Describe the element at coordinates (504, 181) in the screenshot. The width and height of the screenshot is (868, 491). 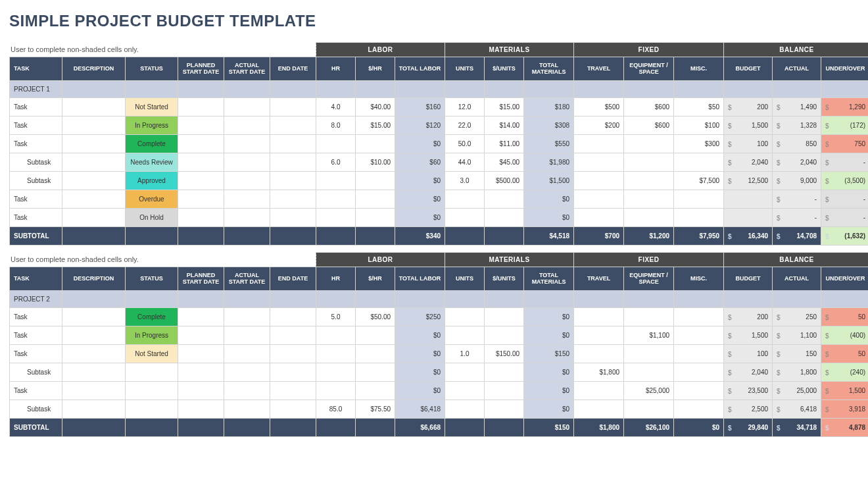
I see `cell-per-unit: $500.00` at that location.